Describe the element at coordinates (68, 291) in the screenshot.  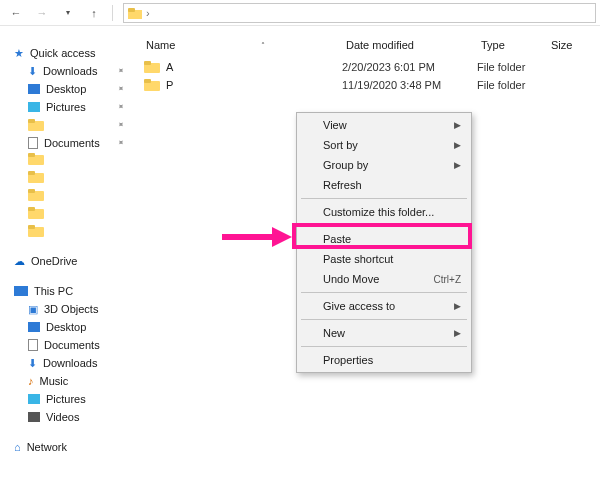
I see `sidebar-item-this-pc: This PC` at that location.